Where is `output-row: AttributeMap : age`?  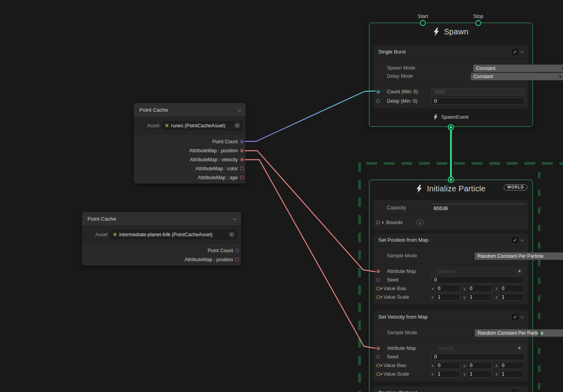 output-row: AttributeMap : age is located at coordinates (189, 177).